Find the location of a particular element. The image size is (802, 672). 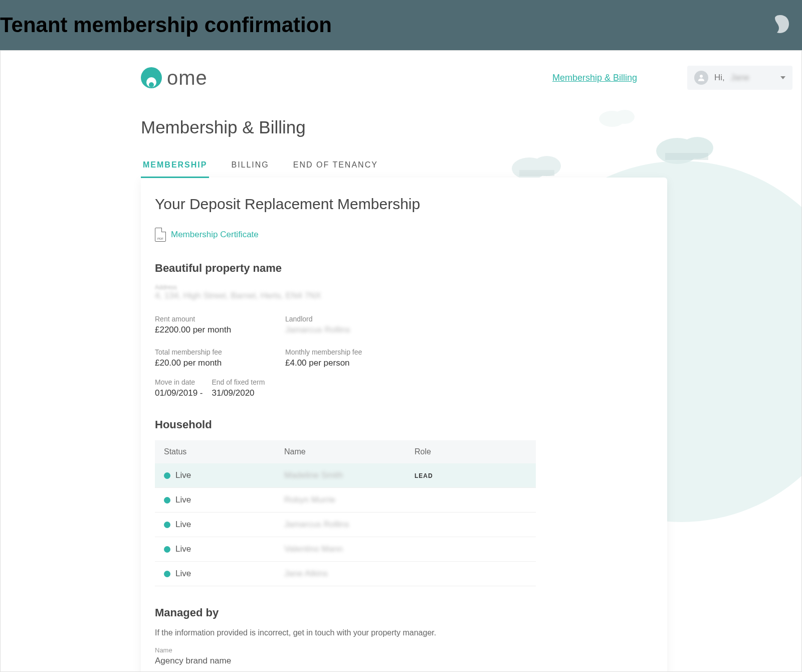

managed-name-label: Name is located at coordinates (404, 650).